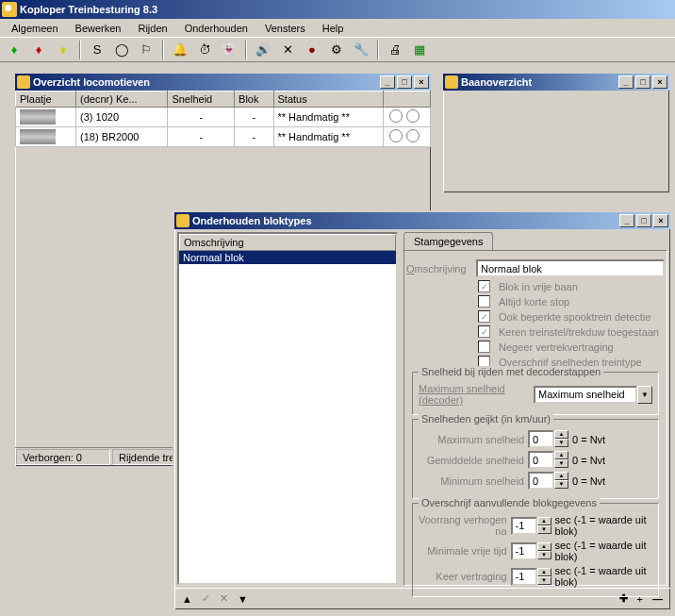 This screenshot has height=616, width=675. I want to click on group-calibrated-speeds: Snelheden geijkt (in km/uur) Maximum sne…, so click(535, 458).